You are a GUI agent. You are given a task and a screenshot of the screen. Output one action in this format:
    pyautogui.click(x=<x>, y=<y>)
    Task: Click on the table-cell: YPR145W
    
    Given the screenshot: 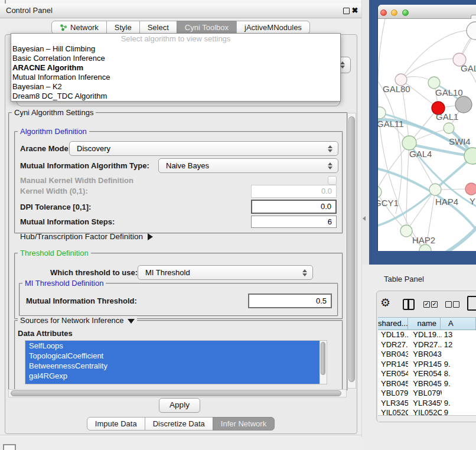 What is the action you would take?
    pyautogui.click(x=393, y=365)
    